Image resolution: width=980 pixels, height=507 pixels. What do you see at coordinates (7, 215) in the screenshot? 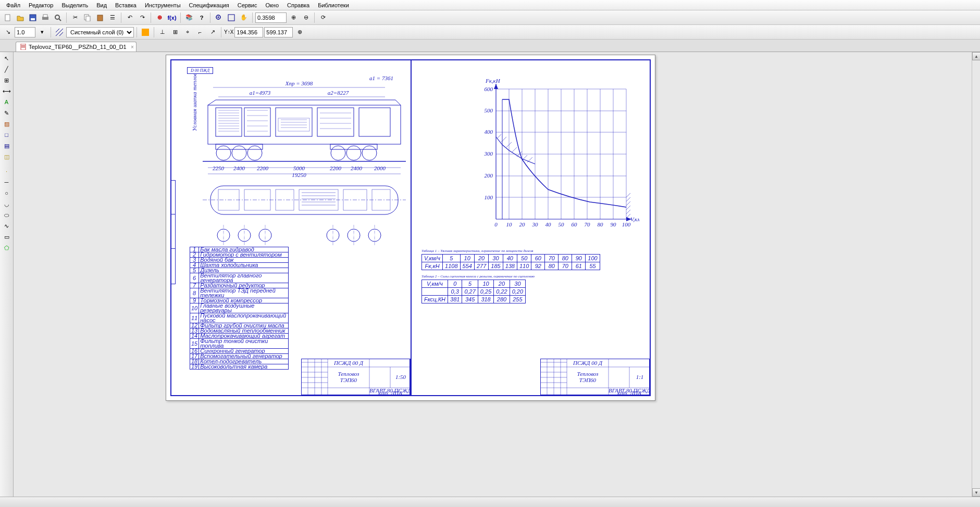
I see `ellipse-icon: ⬭` at bounding box center [7, 215].